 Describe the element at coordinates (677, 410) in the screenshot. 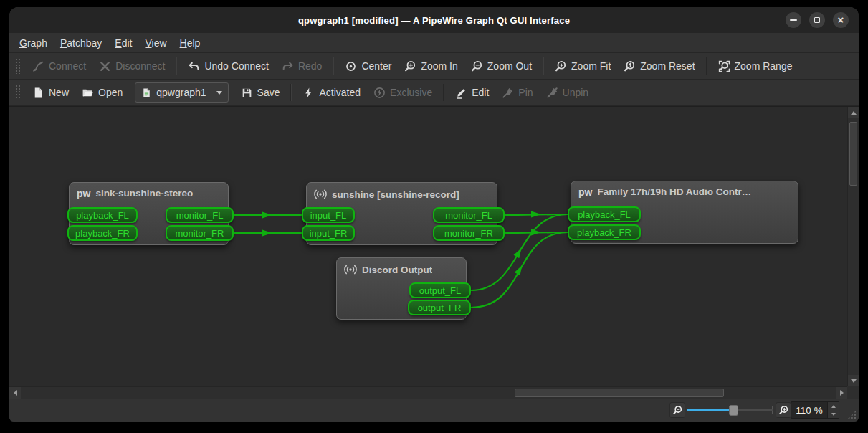

I see `zoom-out-button` at that location.